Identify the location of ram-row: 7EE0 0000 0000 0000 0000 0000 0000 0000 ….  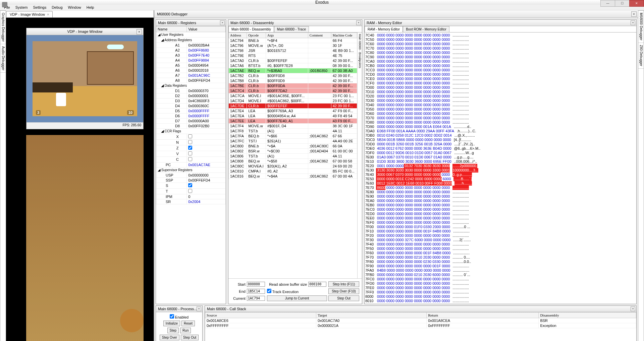
(500, 218).